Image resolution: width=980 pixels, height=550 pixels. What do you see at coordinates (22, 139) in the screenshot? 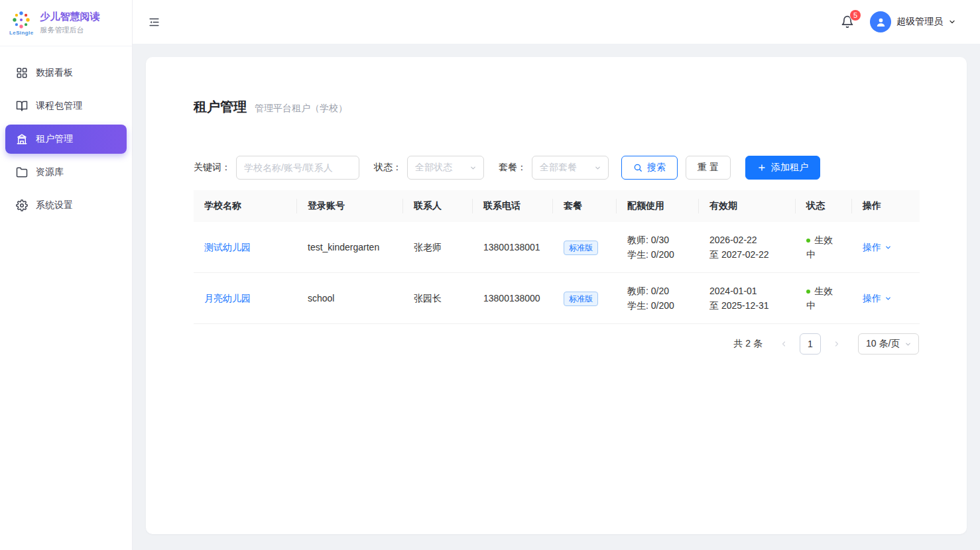
I see `building-icon` at bounding box center [22, 139].